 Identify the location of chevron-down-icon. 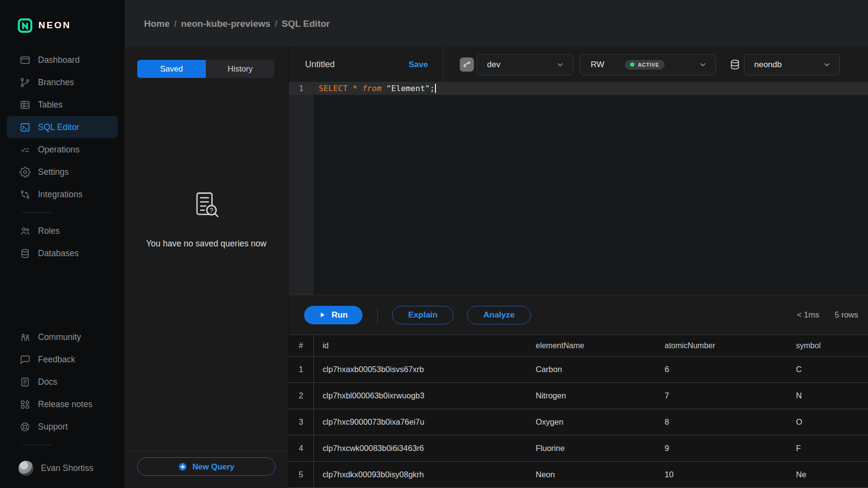
(827, 64).